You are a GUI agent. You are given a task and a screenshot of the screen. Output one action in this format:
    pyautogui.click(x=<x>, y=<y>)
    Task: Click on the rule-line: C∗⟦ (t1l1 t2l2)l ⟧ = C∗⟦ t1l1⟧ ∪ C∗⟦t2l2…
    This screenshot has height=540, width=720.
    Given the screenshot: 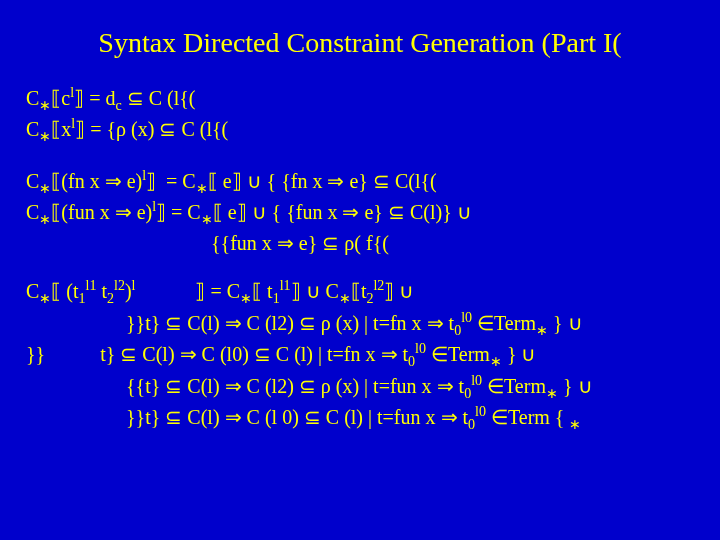 What is the action you would take?
    pyautogui.click(x=360, y=293)
    